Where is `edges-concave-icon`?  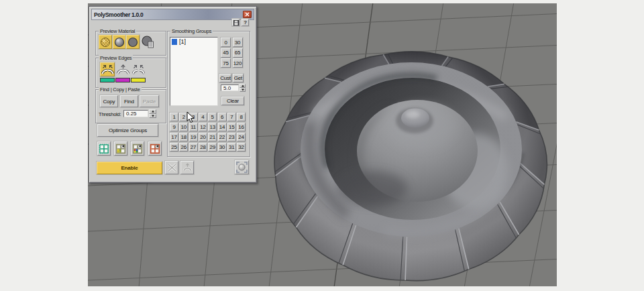 edges-concave-icon is located at coordinates (138, 70).